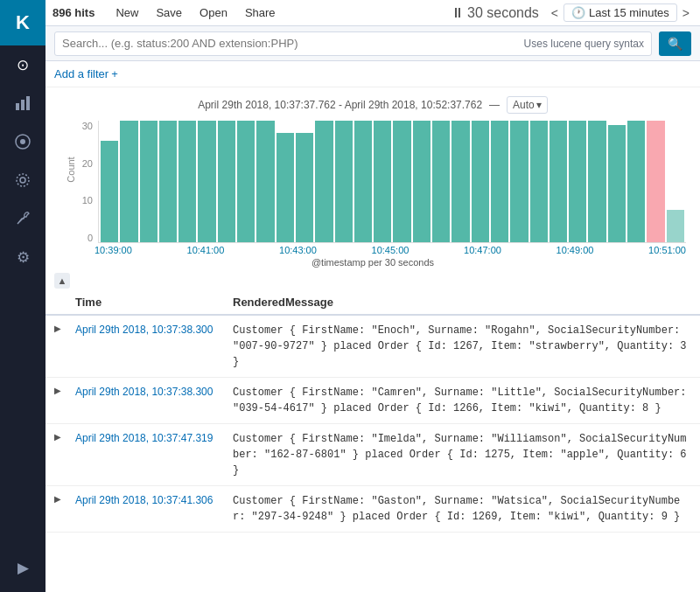 This screenshot has height=592, width=700. Describe the element at coordinates (127, 12) in the screenshot. I see `new-button: New` at that location.